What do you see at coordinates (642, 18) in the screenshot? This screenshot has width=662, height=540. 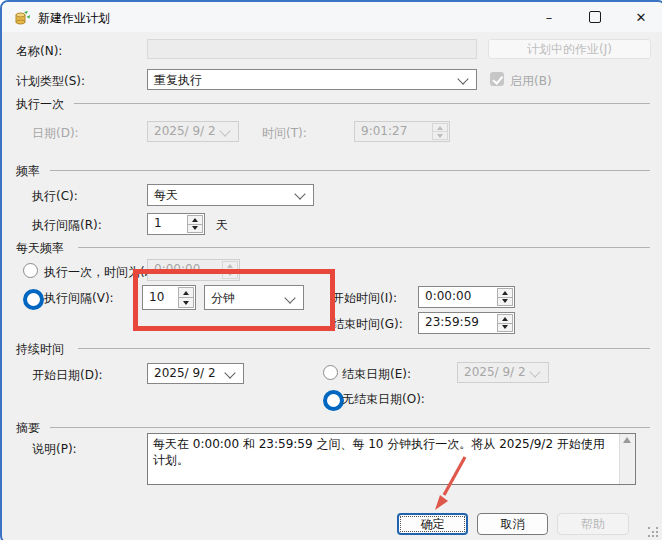 I see `close-icon: ✕` at bounding box center [642, 18].